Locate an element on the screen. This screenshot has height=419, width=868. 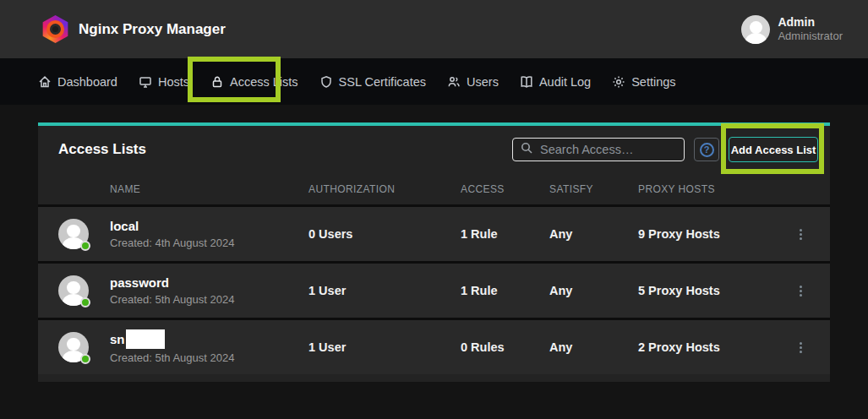
main-nav: Dashboard Hosts Access Lists SSL Certifi… is located at coordinates (434, 81).